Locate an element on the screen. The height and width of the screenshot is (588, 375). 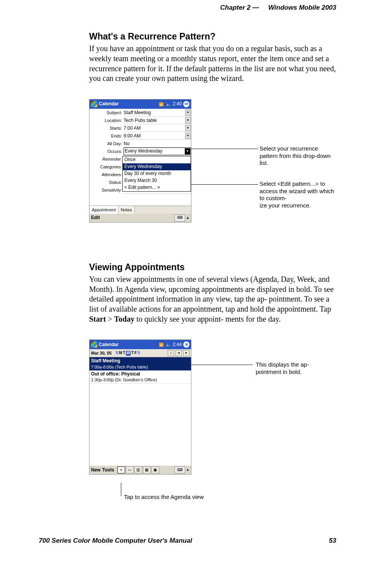
tab-bar: Appointment Notes is located at coordinates (140, 210).